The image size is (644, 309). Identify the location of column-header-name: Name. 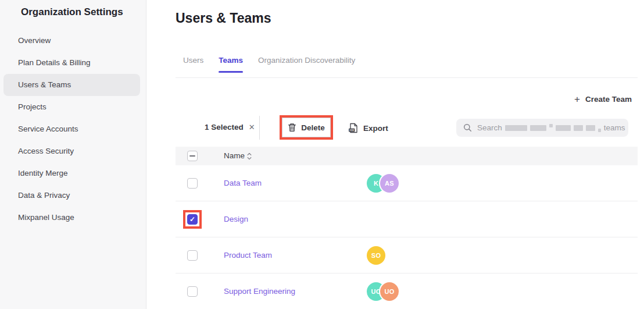
(234, 156).